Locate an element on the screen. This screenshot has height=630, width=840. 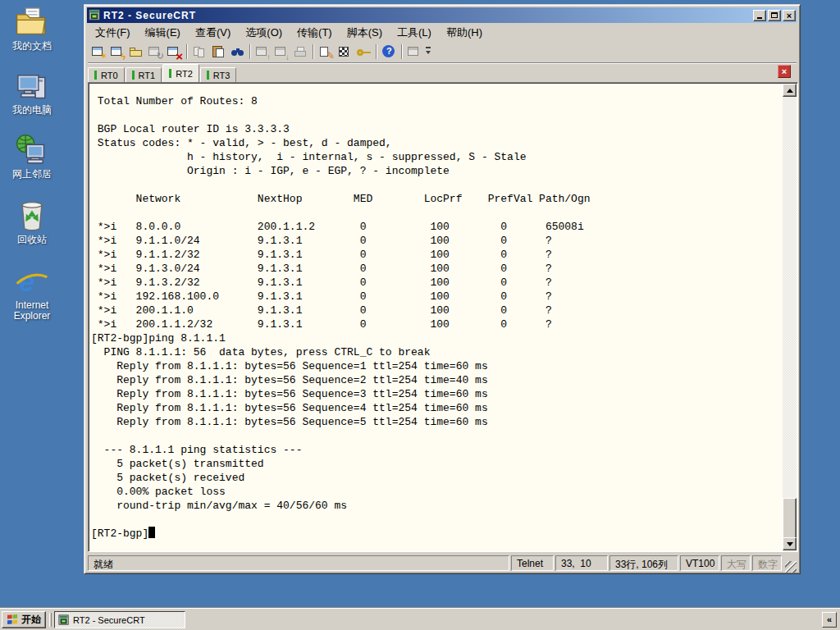
status-emulation: VT100 is located at coordinates (700, 563).